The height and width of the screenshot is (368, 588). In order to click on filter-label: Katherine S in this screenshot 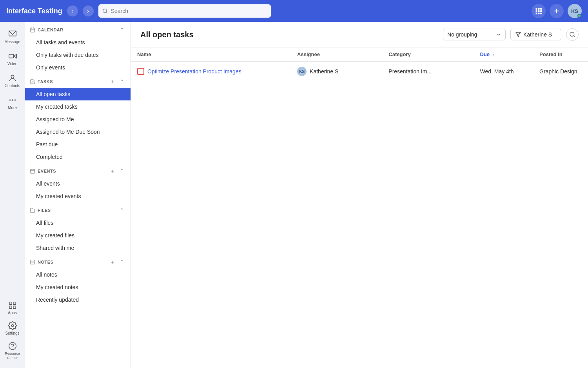, I will do `click(538, 35)`.